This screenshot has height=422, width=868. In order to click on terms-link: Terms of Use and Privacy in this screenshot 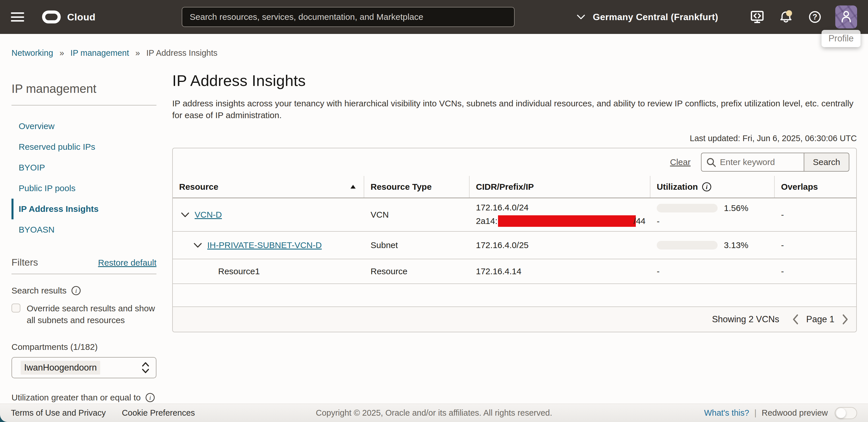, I will do `click(58, 413)`.